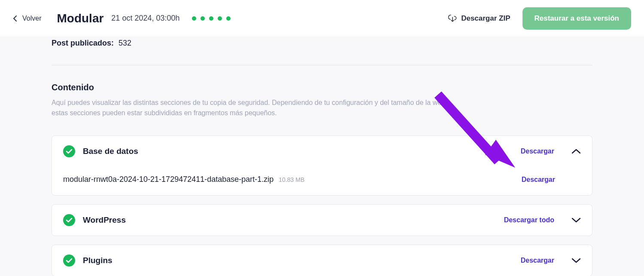 The image size is (644, 276). Describe the element at coordinates (486, 18) in the screenshot. I see `download-zip-label: Descargar ZIP` at that location.